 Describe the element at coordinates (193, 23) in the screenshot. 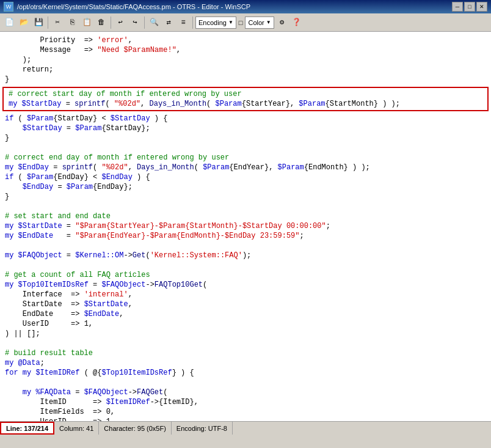

I see `sep4` at that location.